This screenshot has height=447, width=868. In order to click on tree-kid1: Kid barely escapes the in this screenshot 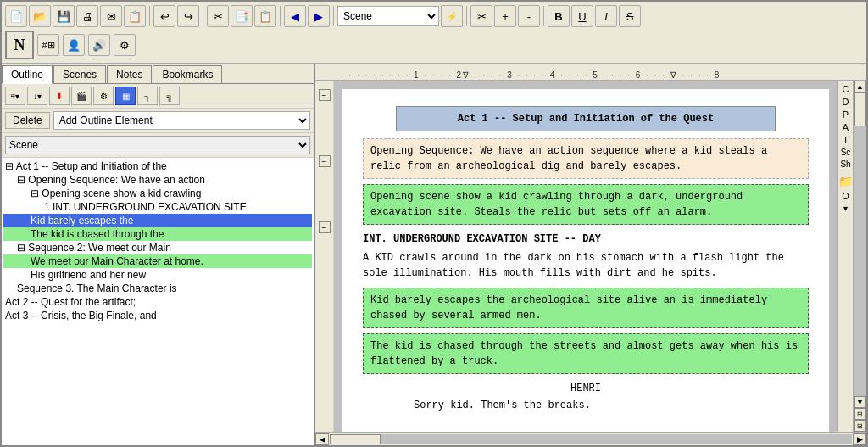, I will do `click(158, 221)`.